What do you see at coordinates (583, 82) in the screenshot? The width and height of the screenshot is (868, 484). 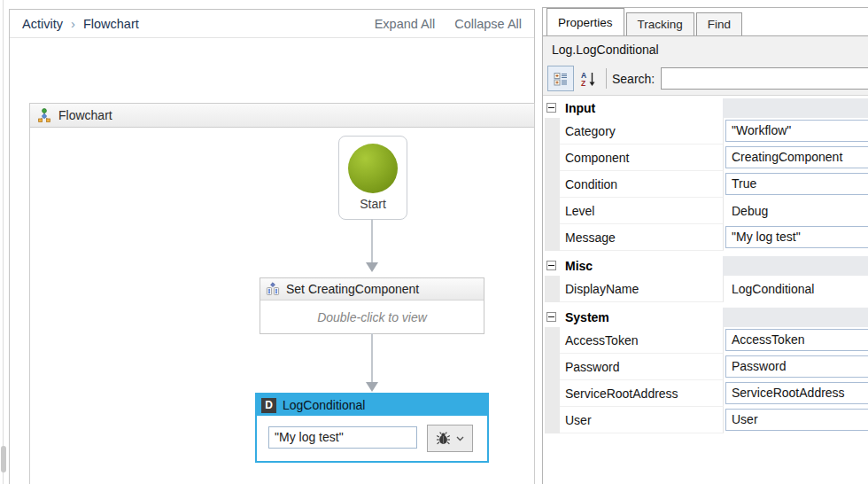 I see `svg-text: Z` at bounding box center [583, 82].